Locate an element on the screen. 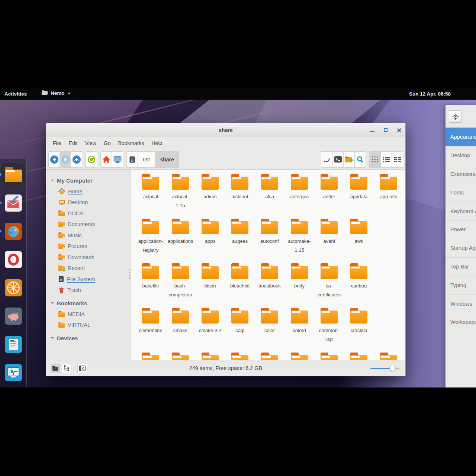 Image resolution: width=476 pixels, height=476 pixels. locate-pointer-button is located at coordinates (455, 117).